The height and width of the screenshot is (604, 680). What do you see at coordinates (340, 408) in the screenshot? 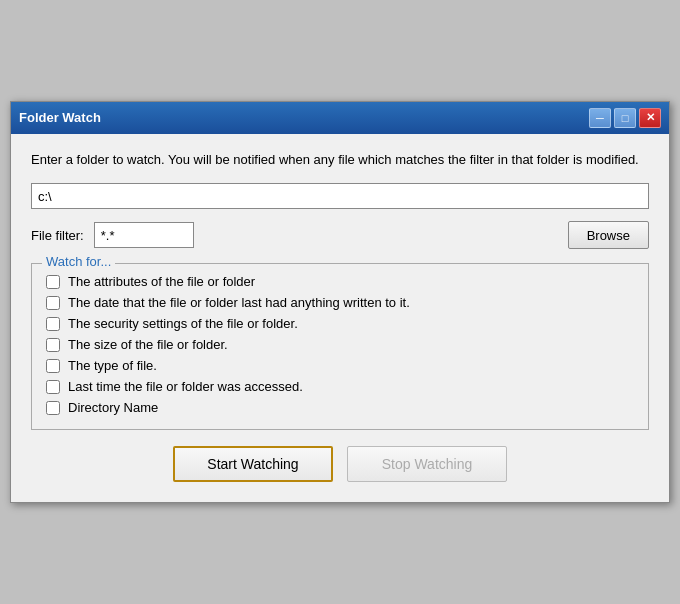
I see `checkbox-item-dirname: Directory Name` at bounding box center [340, 408].